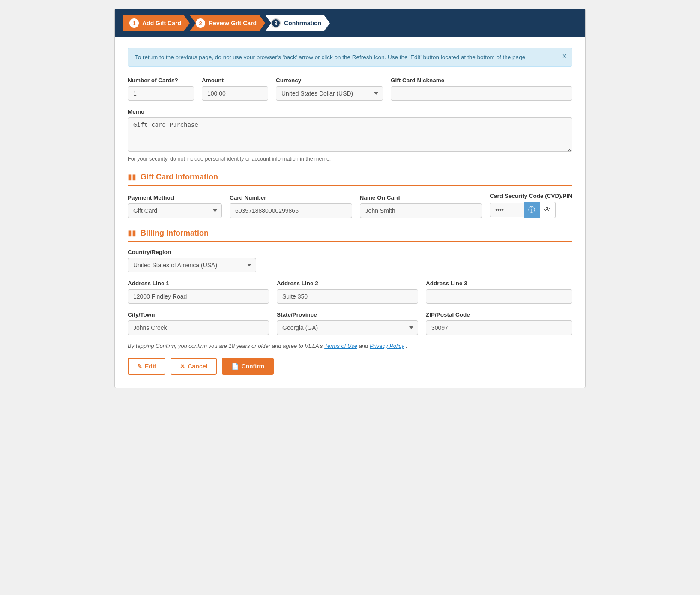 The width and height of the screenshot is (700, 595). What do you see at coordinates (364, 346) in the screenshot?
I see `terms-and: and` at bounding box center [364, 346].